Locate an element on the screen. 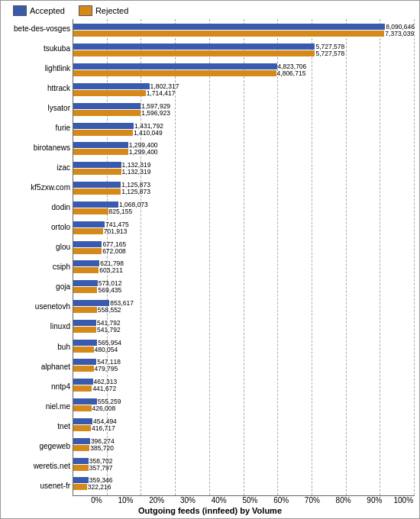 The image size is (420, 519). accepted-bar-line: 621,798 is located at coordinates (244, 263).